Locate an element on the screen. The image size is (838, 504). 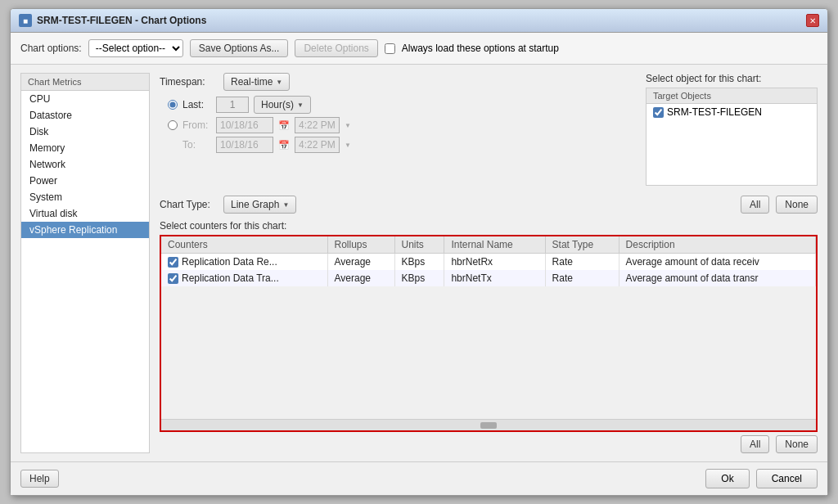
to-time-input: 4:22 PM is located at coordinates (318, 145).